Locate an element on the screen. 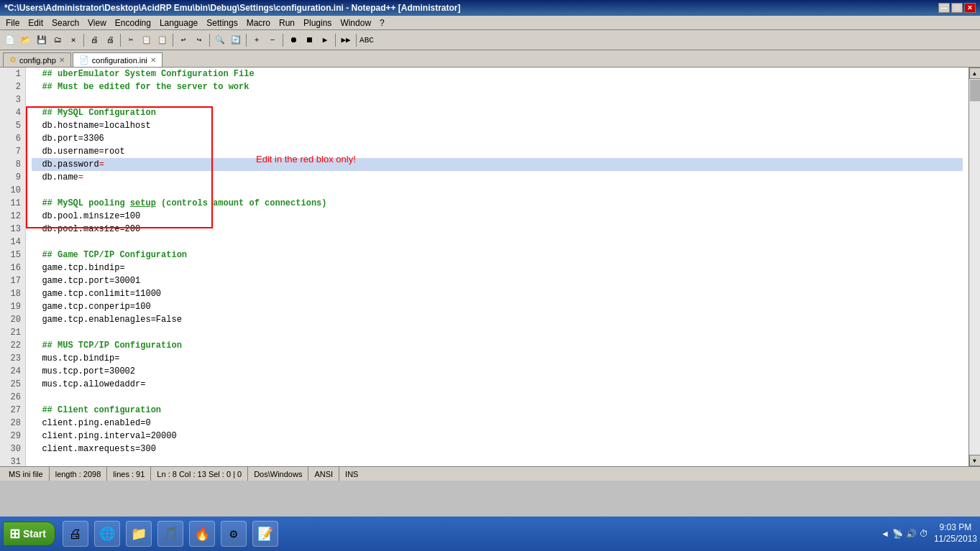  line-num-23: 23 is located at coordinates (13, 358).